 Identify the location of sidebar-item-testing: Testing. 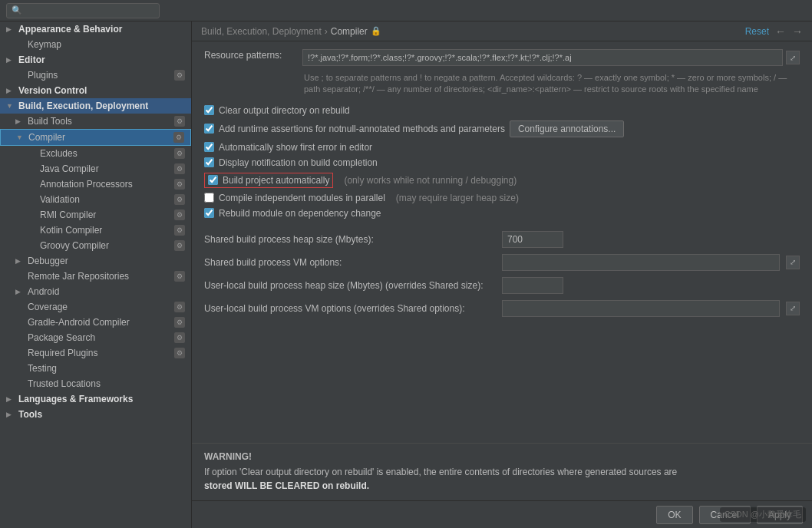
(95, 368).